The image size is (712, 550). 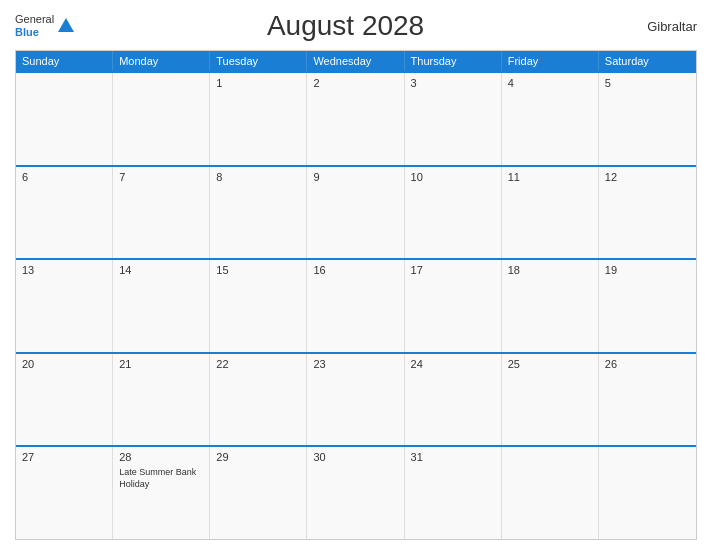 I want to click on day-header-friday: Friday, so click(x=550, y=61).